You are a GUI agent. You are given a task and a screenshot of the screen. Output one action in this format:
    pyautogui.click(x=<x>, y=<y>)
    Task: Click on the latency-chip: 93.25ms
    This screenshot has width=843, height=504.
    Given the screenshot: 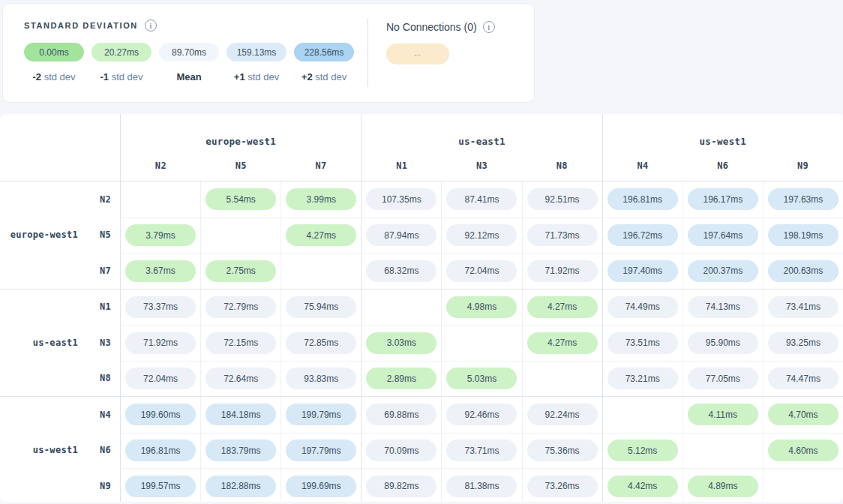 What is the action you would take?
    pyautogui.click(x=803, y=344)
    